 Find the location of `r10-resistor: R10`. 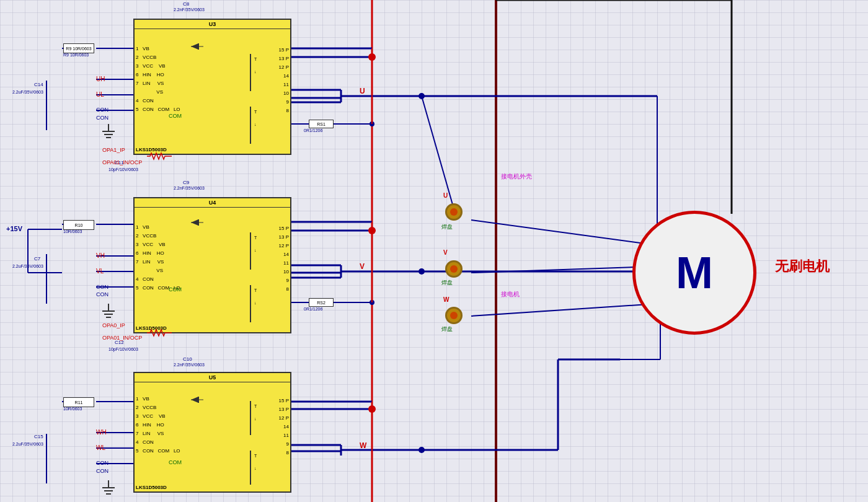

r10-resistor: R10 is located at coordinates (79, 225).